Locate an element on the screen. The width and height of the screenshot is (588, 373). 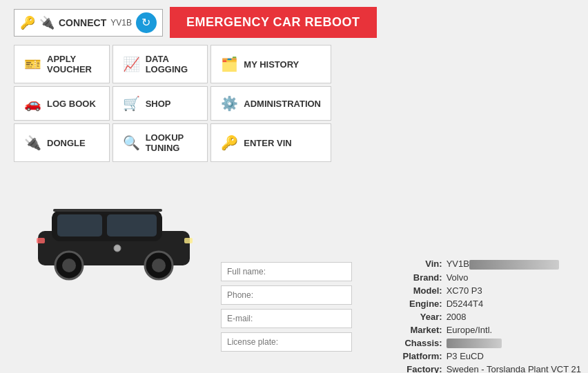
vin-row: Vin: YV1B is located at coordinates (480, 264).